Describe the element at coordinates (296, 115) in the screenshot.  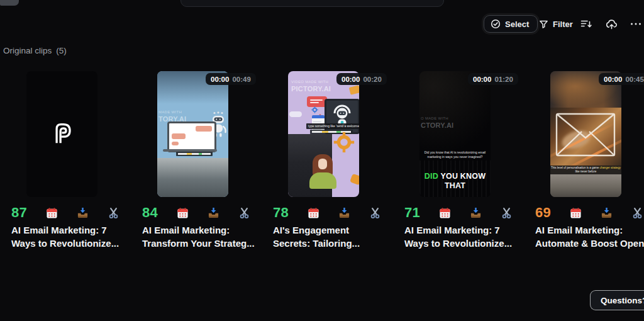
I see `cloud-illustration` at that location.